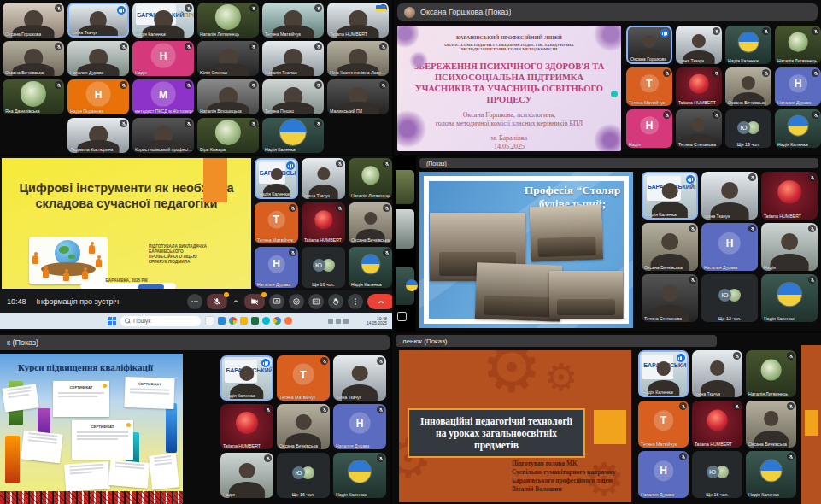  Describe the element at coordinates (290, 166) in the screenshot. I see `audio-indicator` at that location.